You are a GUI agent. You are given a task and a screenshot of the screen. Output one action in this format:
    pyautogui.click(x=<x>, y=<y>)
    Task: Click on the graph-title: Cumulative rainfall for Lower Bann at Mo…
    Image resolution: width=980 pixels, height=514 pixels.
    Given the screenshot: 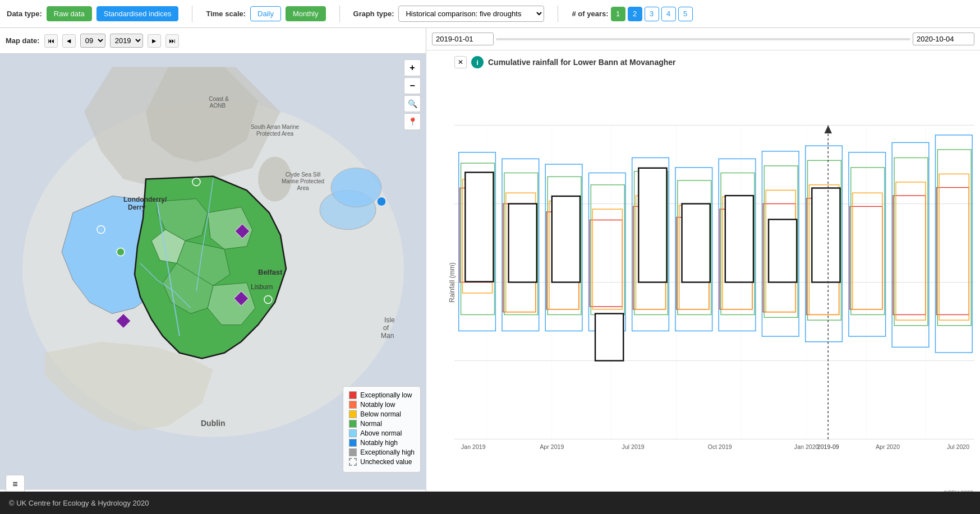 What is the action you would take?
    pyautogui.click(x=582, y=62)
    